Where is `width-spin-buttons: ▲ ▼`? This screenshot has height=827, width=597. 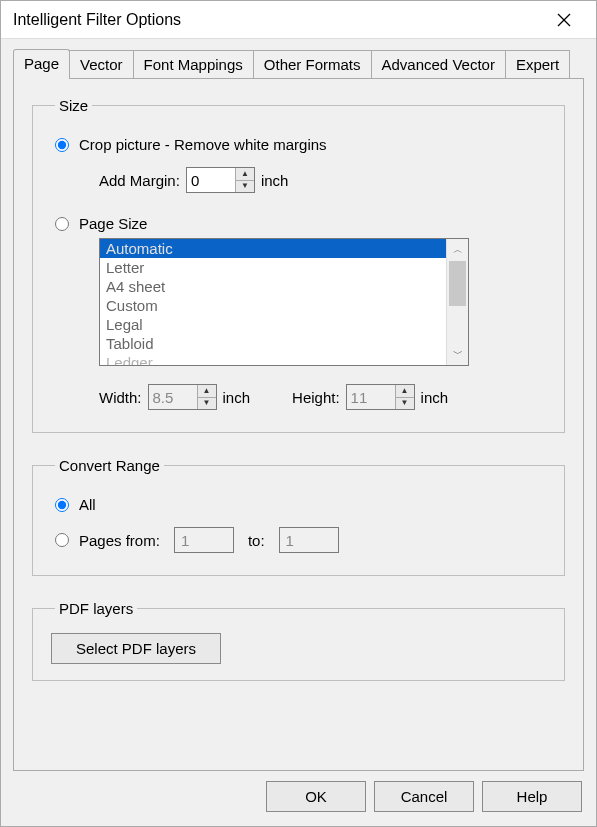 width-spin-buttons: ▲ ▼ is located at coordinates (206, 397).